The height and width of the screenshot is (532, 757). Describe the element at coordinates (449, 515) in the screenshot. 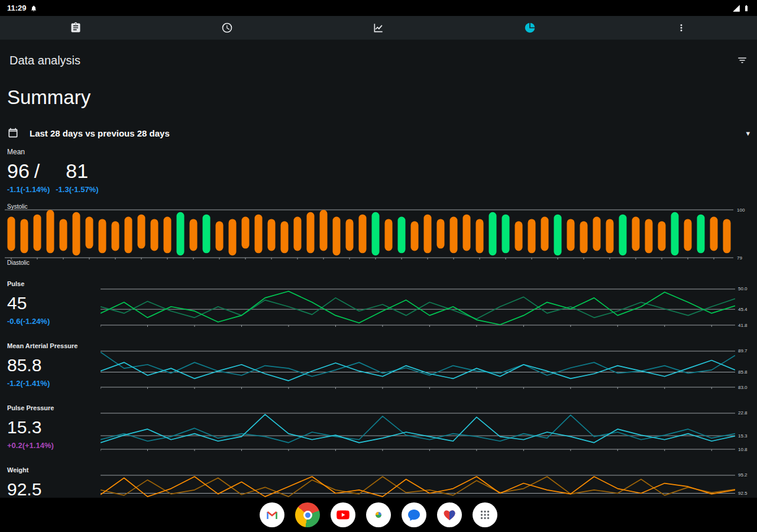

I see `heart-icon` at that location.